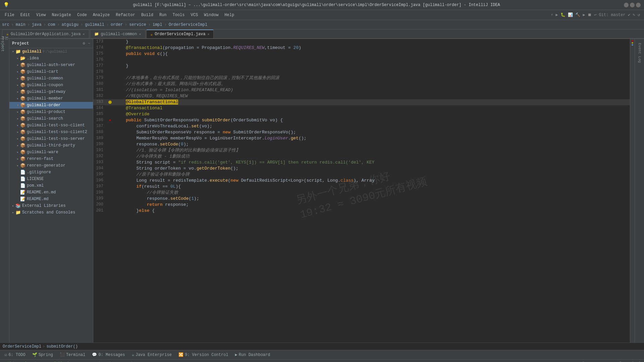  Describe the element at coordinates (158, 25) in the screenshot. I see `nav-impl: impl` at that location.